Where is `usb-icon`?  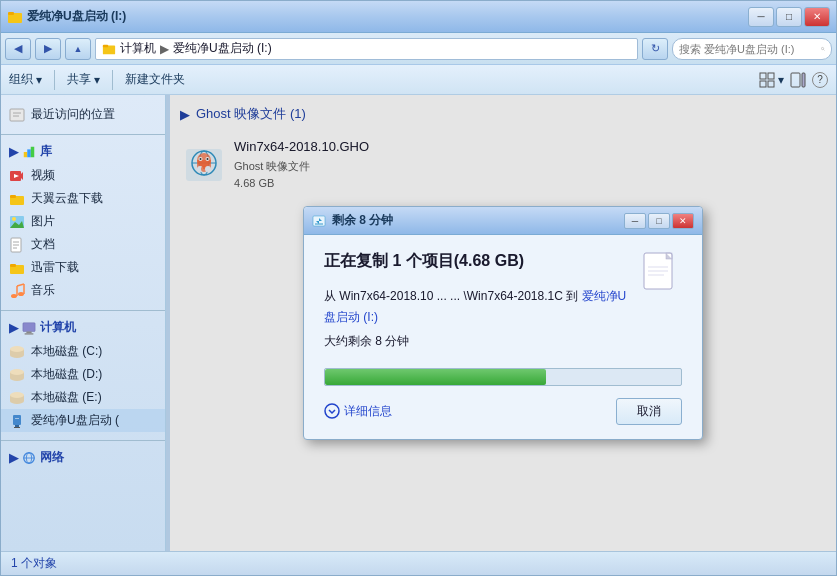
usb-icon is located at coordinates (17, 421).